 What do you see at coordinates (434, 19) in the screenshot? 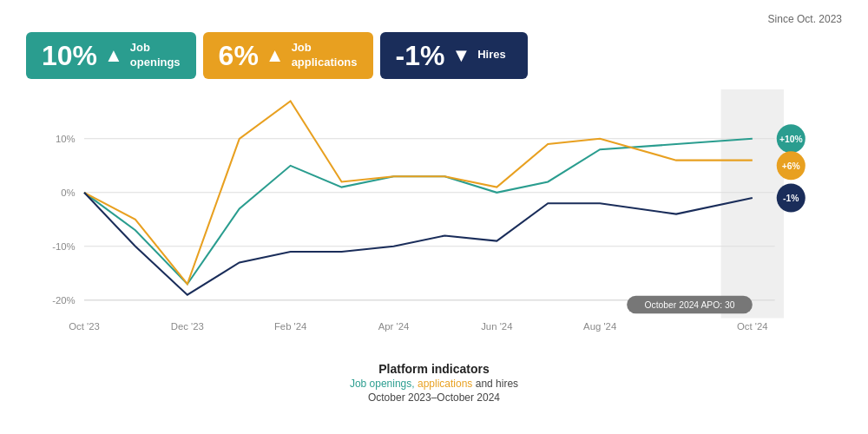
I see `since-label: Since Oct. 2023` at bounding box center [434, 19].